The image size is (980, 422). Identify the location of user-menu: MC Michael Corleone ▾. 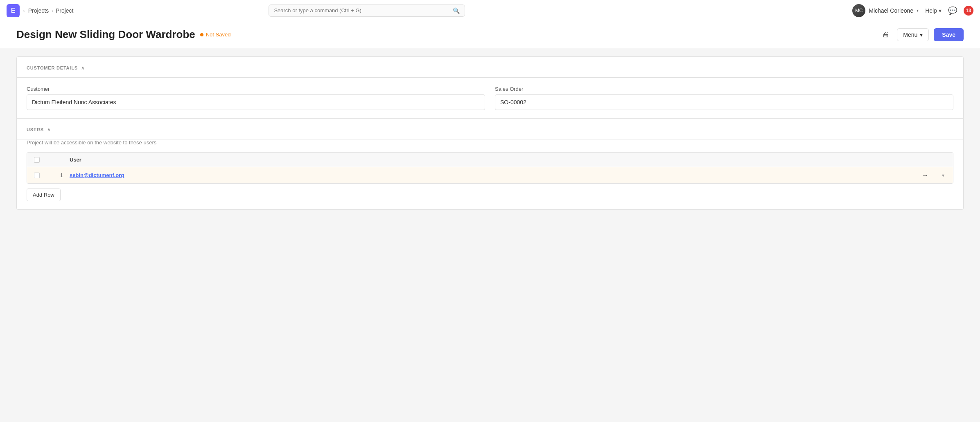
(885, 11).